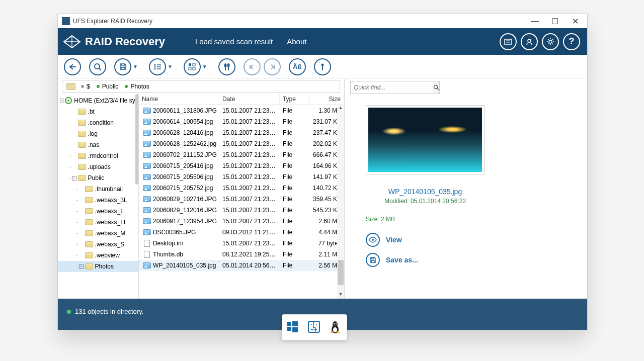  Describe the element at coordinates (98, 211) in the screenshot. I see `tree-item: ··.webaxs_L` at that location.